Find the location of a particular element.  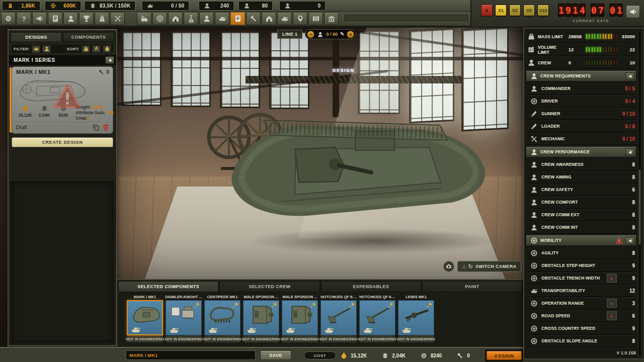

camera-reset-button is located at coordinates (449, 266).